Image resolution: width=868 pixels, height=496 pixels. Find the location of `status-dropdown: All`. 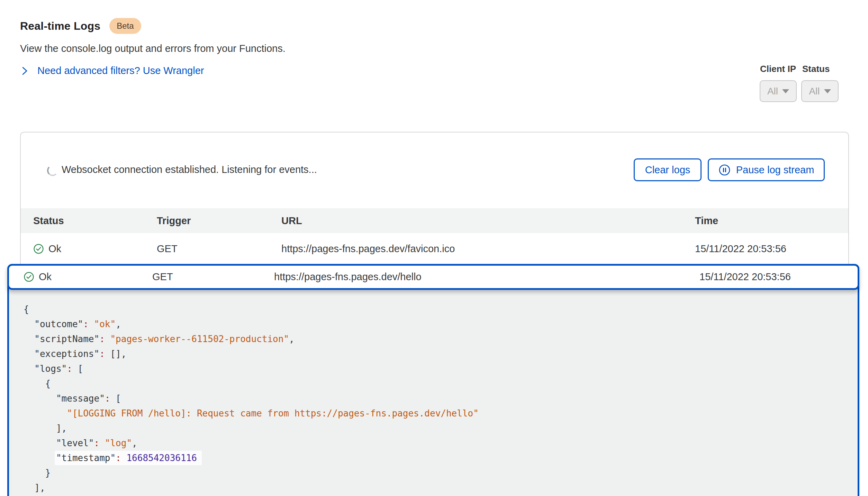

status-dropdown: All is located at coordinates (820, 91).